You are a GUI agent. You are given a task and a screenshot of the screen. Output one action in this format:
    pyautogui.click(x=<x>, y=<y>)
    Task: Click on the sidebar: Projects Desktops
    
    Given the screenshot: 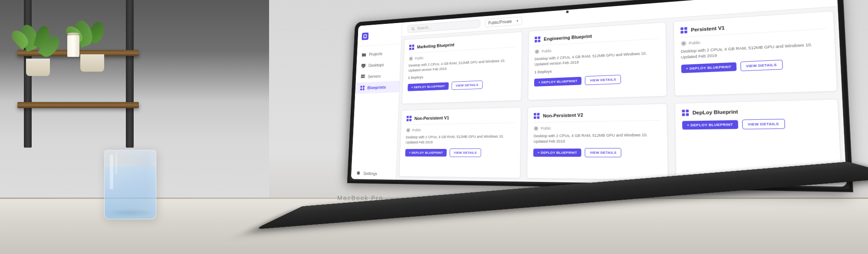 What is the action you would take?
    pyautogui.click(x=377, y=101)
    